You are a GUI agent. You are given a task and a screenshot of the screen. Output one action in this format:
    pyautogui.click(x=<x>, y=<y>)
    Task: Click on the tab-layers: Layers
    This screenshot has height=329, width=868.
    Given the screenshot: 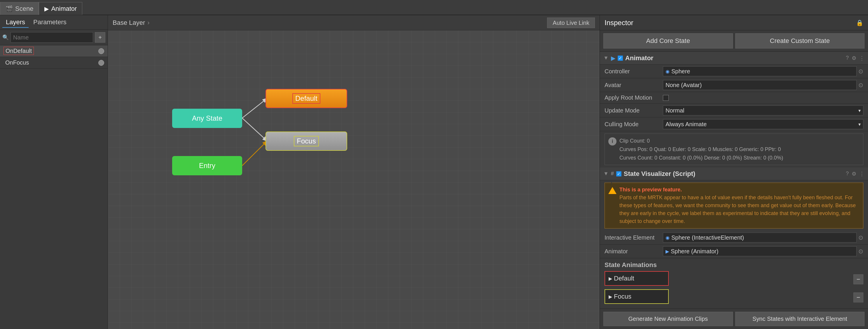 What is the action you would take?
    pyautogui.click(x=16, y=22)
    